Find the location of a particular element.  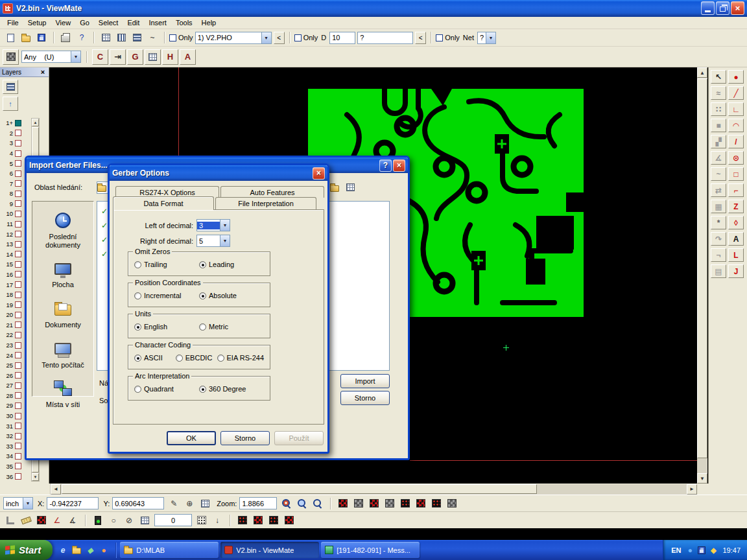

tab-file-interpretation: File Interpretation is located at coordinates (266, 204).